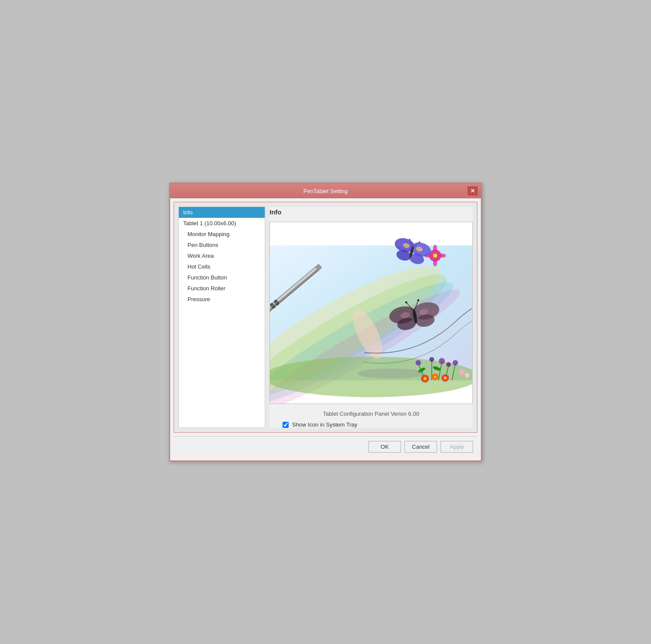 The height and width of the screenshot is (644, 651). I want to click on illustration-container, so click(371, 313).